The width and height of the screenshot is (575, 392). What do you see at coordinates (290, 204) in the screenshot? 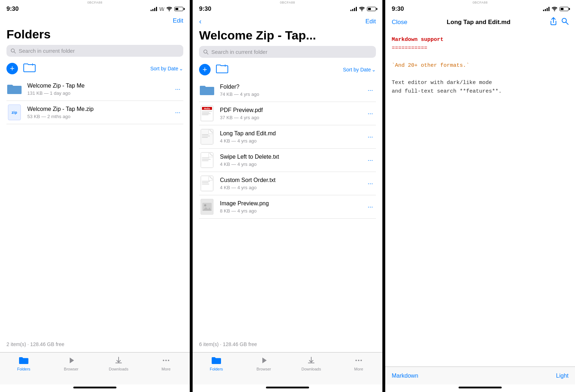
I see `file-name: Image Preview.png` at bounding box center [290, 204].